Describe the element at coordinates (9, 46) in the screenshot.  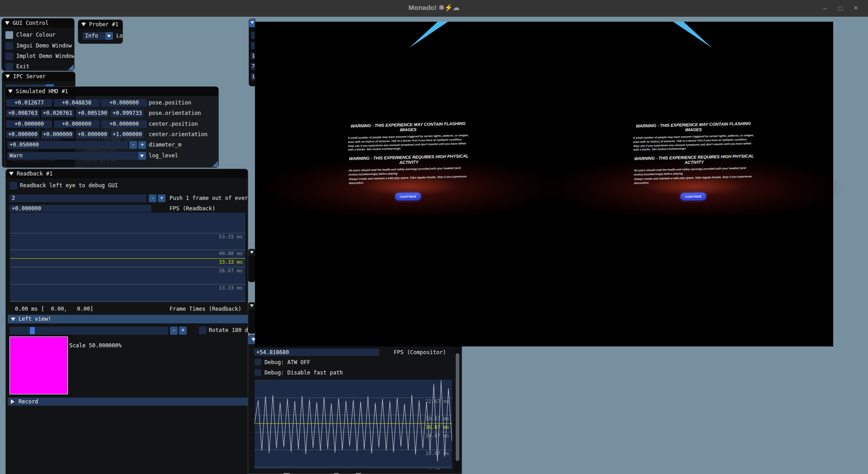
I see `checkbox-imgui-demo-window` at that location.